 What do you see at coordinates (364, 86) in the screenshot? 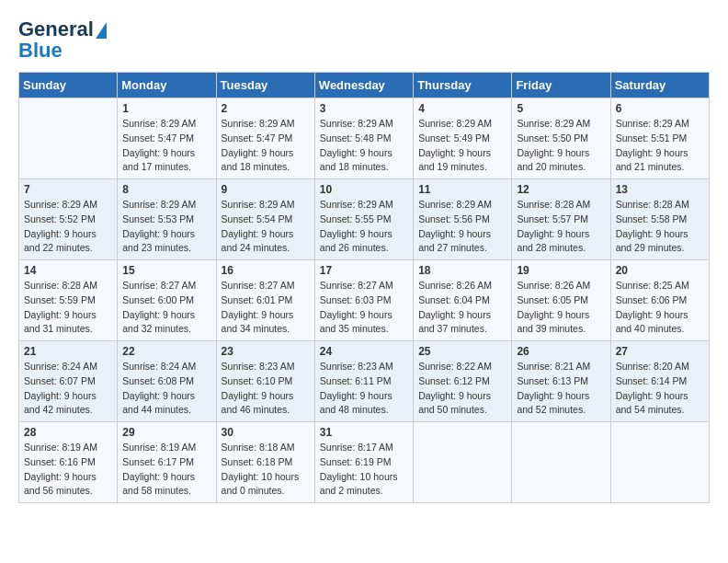
I see `day-header-wednesday: Wednesday` at bounding box center [364, 86].